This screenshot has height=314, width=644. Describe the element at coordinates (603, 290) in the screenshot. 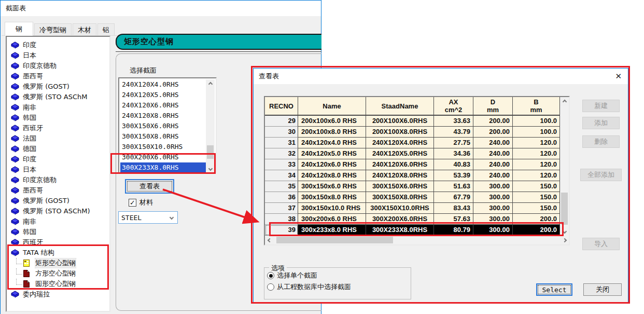

I see `close-button: 关闭` at that location.